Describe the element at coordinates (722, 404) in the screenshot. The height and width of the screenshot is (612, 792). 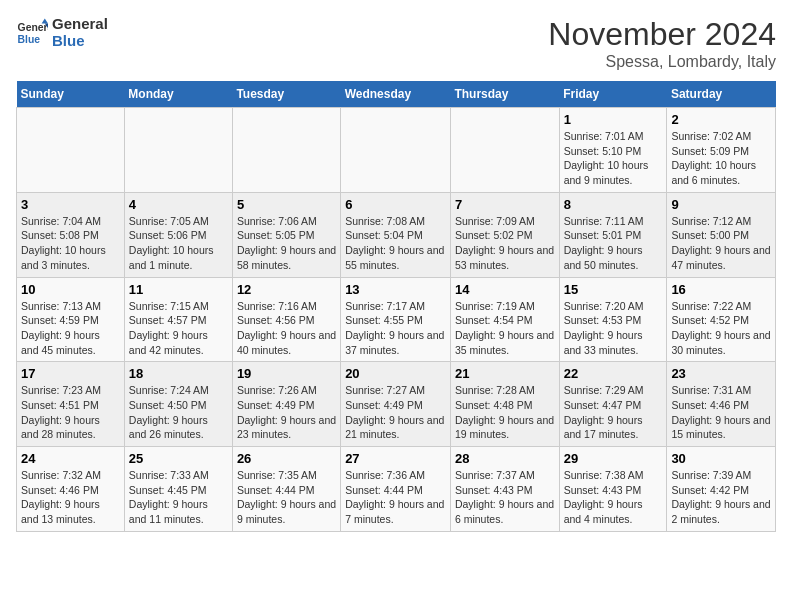
I see `calendar-cell: 23Sunrise: 7:31 AM Sunset: 4:46 PM Dayli…` at that location.